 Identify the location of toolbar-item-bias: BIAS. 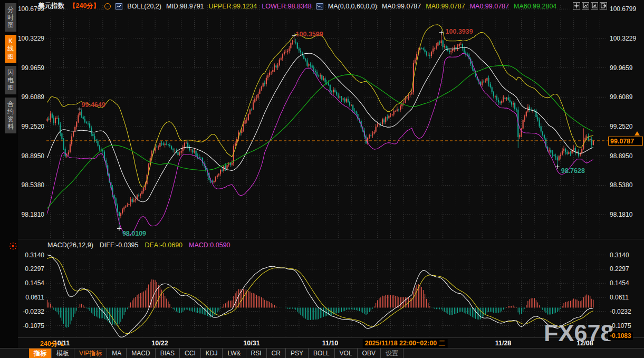
(168, 353).